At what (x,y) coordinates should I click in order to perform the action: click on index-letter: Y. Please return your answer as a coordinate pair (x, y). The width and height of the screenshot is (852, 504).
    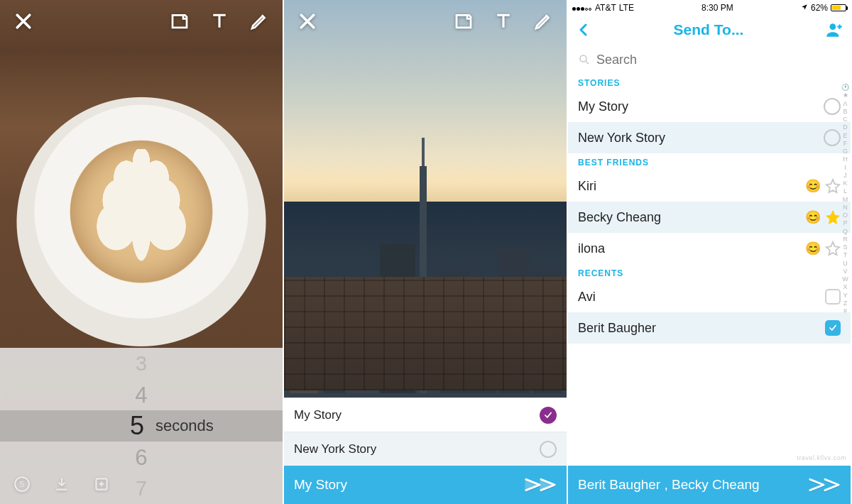
    Looking at the image, I should click on (845, 295).